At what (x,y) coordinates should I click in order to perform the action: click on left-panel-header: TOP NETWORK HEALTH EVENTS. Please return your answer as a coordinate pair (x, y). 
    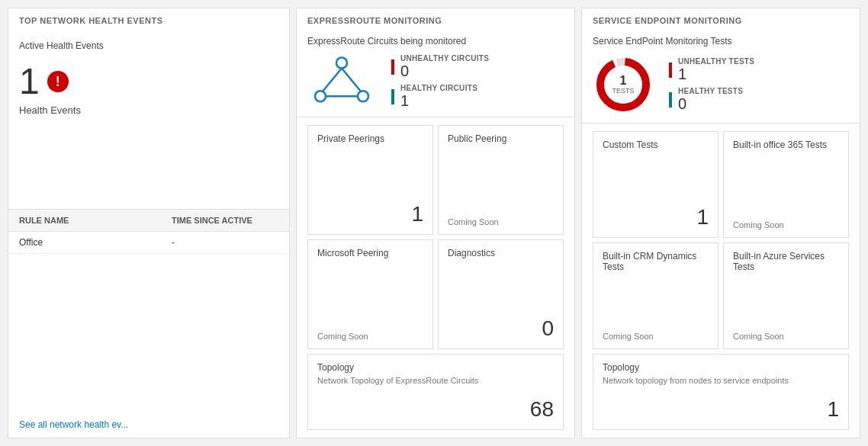
    Looking at the image, I should click on (149, 19).